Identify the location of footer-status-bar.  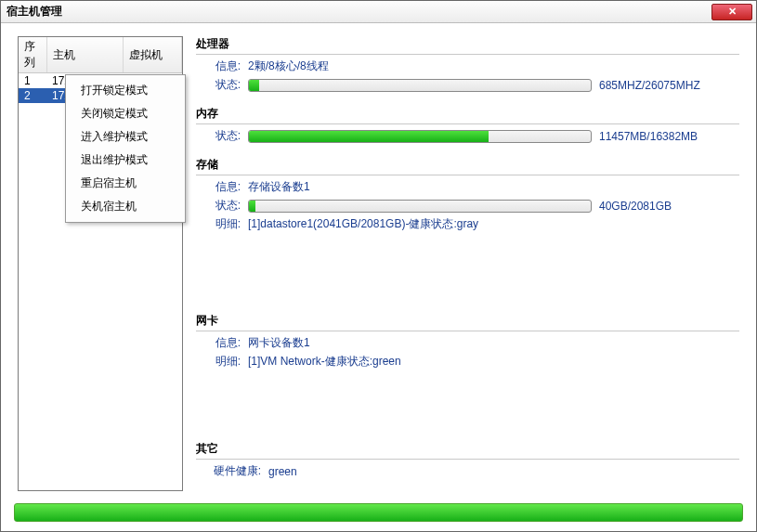
(379, 513).